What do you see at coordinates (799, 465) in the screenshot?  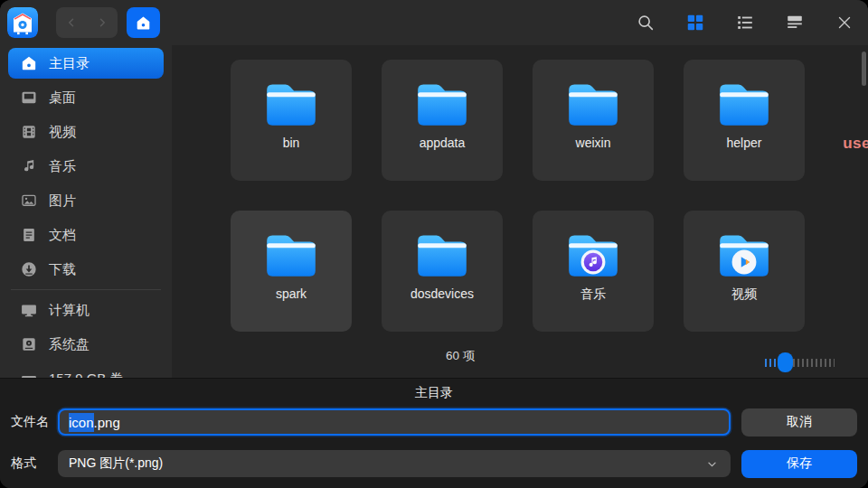 I see `save-button: 保存` at bounding box center [799, 465].